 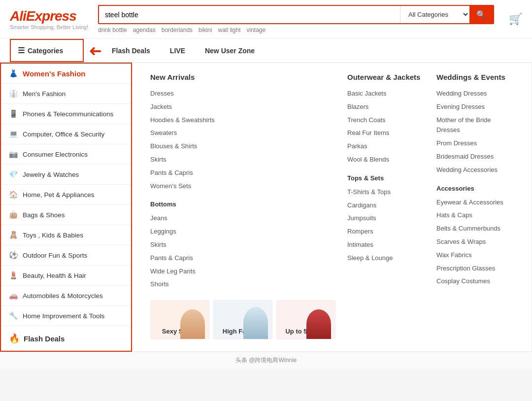 I want to click on sidebar-item-label: Bags & Shoes, so click(x=44, y=215).